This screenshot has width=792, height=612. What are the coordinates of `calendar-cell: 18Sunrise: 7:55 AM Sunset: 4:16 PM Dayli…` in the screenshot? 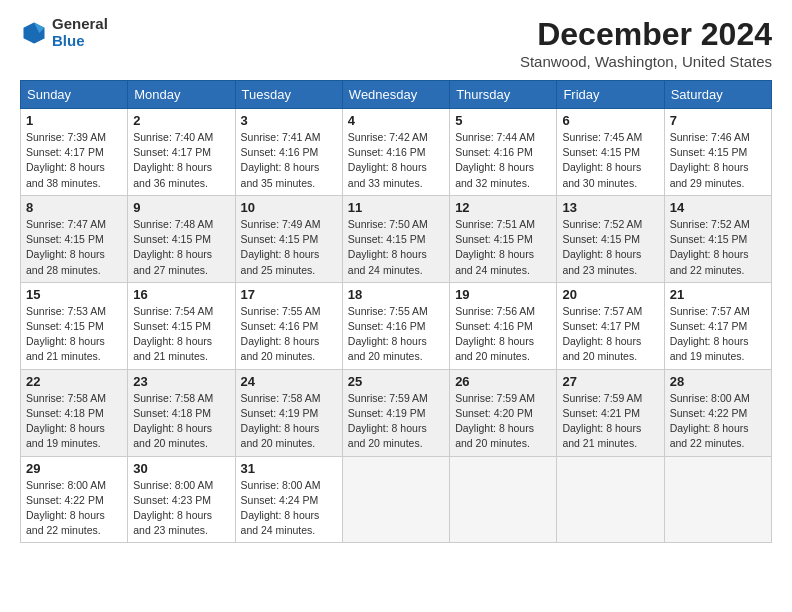 It's located at (396, 326).